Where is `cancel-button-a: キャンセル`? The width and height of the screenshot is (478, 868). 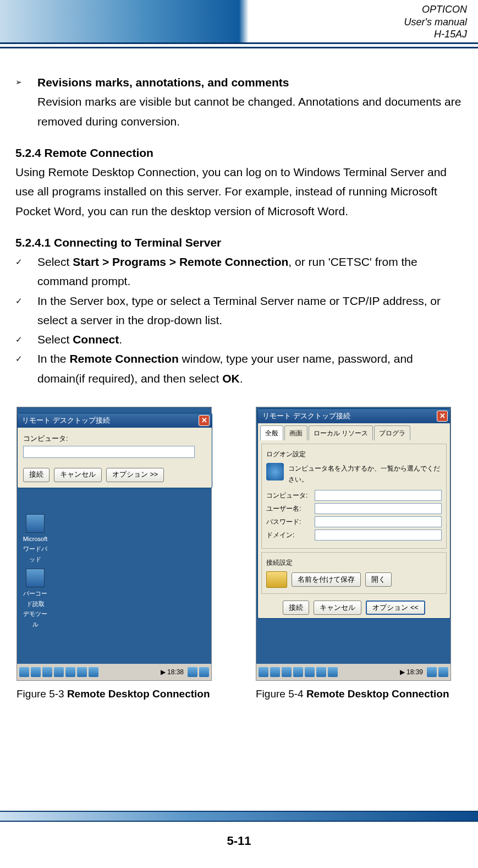
cancel-button-a: キャンセル is located at coordinates (78, 475).